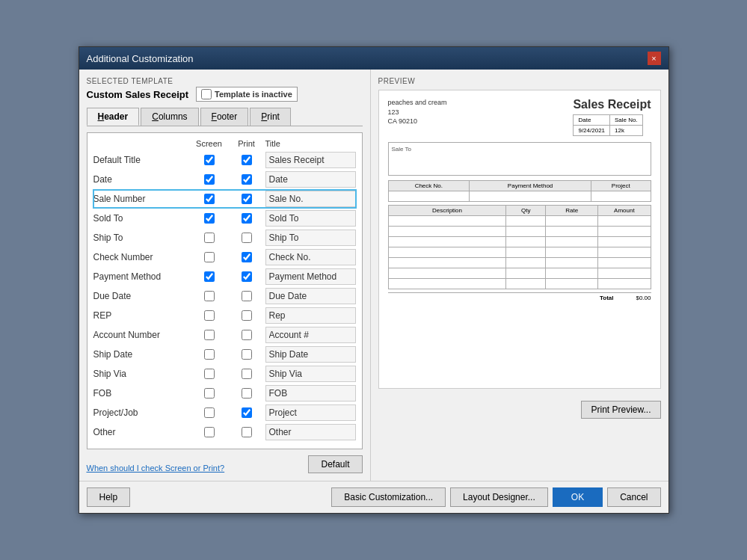 Image resolution: width=747 pixels, height=560 pixels. What do you see at coordinates (142, 218) in the screenshot?
I see `row-label-3: Sold To` at bounding box center [142, 218].